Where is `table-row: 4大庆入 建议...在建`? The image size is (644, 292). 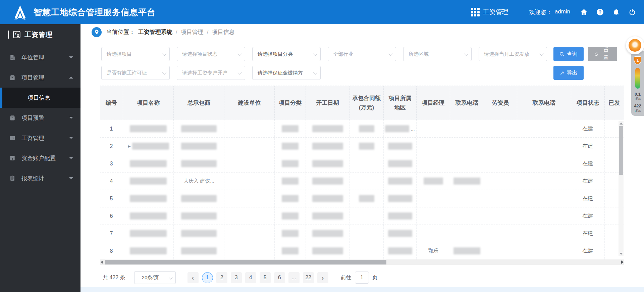 table-row: 4大庆入 建议...在建 is located at coordinates (362, 181).